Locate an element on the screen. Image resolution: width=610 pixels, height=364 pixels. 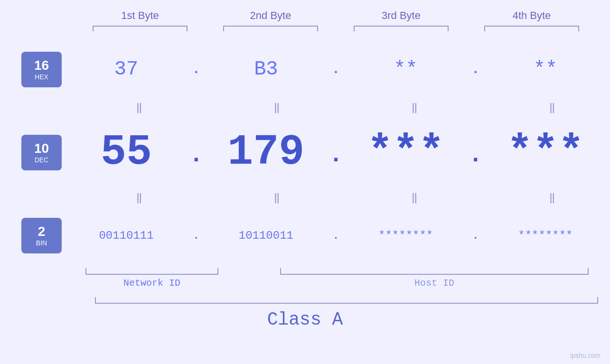
bin-badge-num: 2 is located at coordinates (42, 232).